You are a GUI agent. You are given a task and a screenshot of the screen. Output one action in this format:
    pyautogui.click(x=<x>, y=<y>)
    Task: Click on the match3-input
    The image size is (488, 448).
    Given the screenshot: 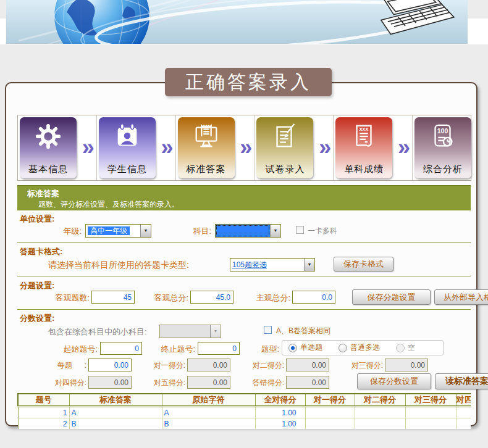 What is the action you would take?
    pyautogui.click(x=406, y=365)
    